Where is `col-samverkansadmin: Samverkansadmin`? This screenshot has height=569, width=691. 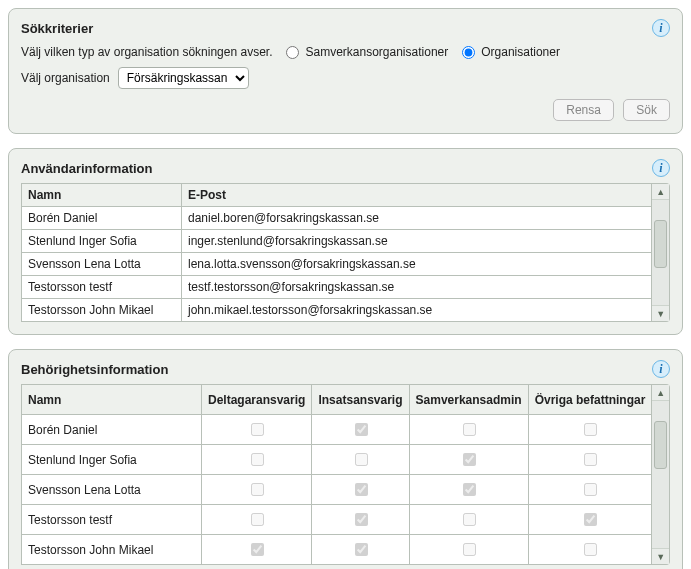
col-samverkansadmin: Samverkansadmin is located at coordinates (468, 400).